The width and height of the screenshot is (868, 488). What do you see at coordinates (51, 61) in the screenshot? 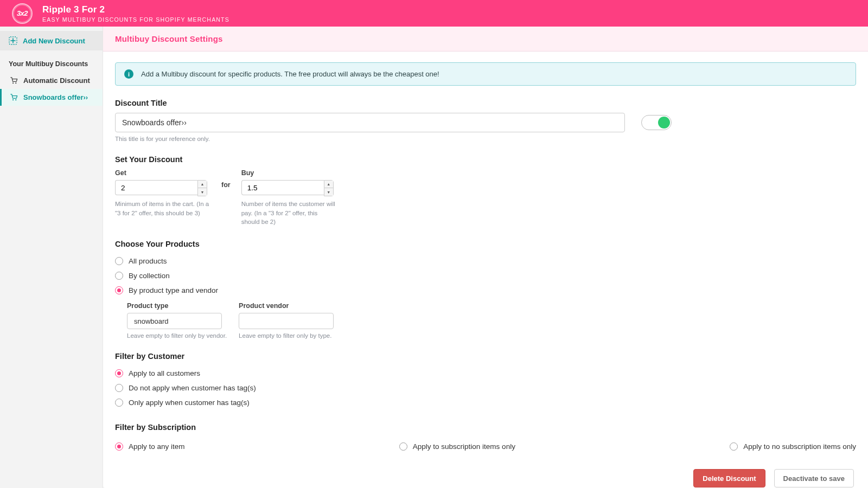
I see `sidebar-heading: Your Multibuy Discounts` at bounding box center [51, 61].